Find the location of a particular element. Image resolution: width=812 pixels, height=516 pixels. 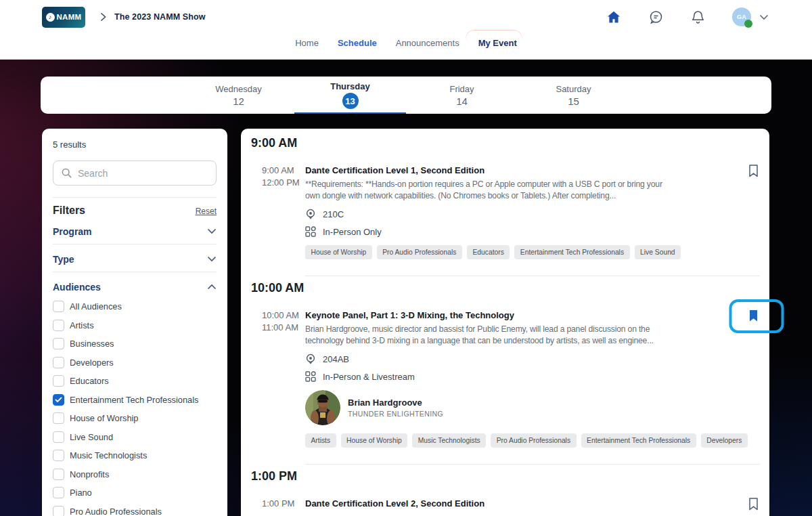

date-tab-wednesday: Wednesday12 is located at coordinates (238, 95).